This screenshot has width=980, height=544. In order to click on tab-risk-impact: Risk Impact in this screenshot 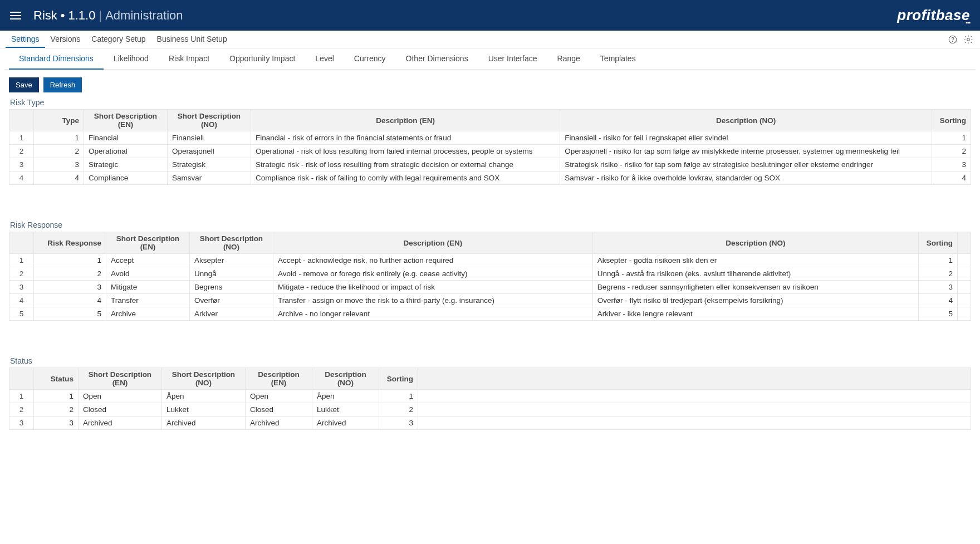, I will do `click(189, 59)`.